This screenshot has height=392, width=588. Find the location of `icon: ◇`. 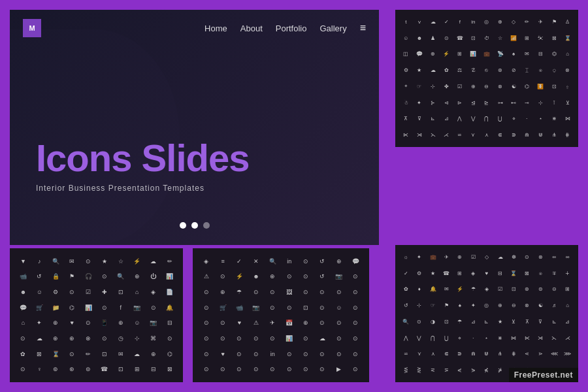

icon: ◇ is located at coordinates (487, 257).